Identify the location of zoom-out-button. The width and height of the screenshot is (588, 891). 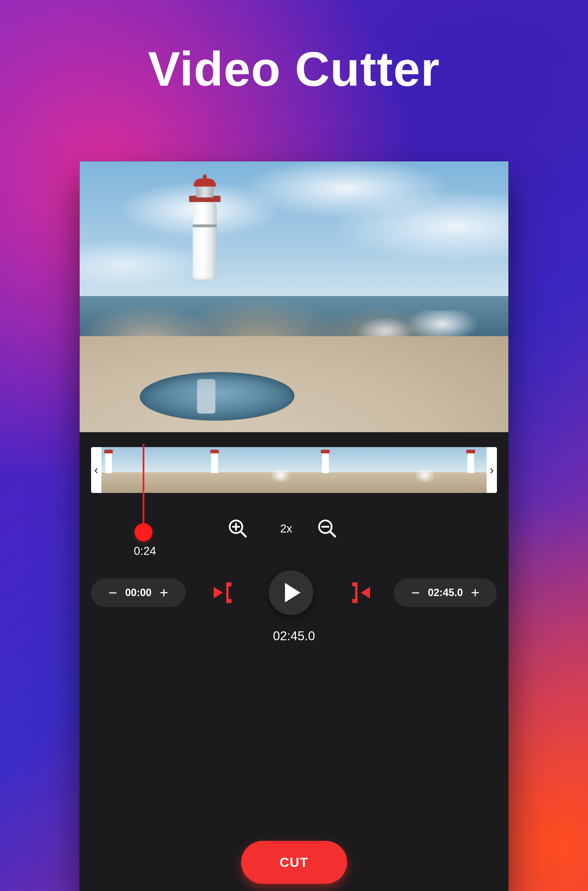
(327, 528).